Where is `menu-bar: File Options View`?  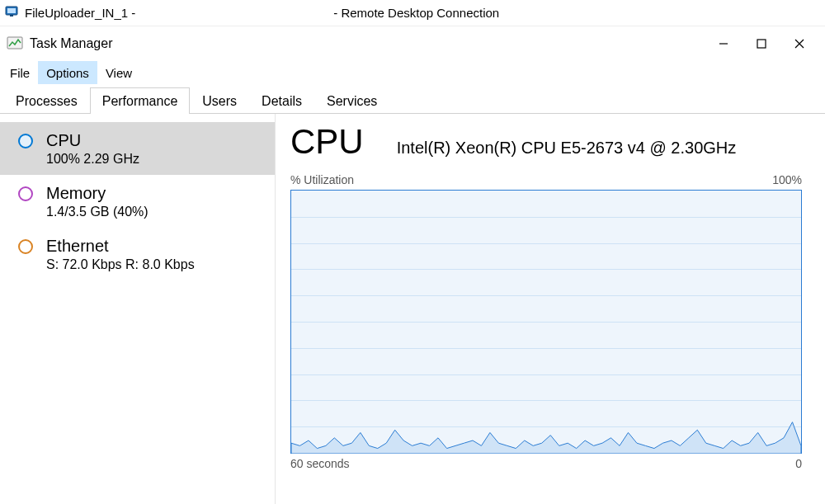
menu-bar: File Options View is located at coordinates (412, 73).